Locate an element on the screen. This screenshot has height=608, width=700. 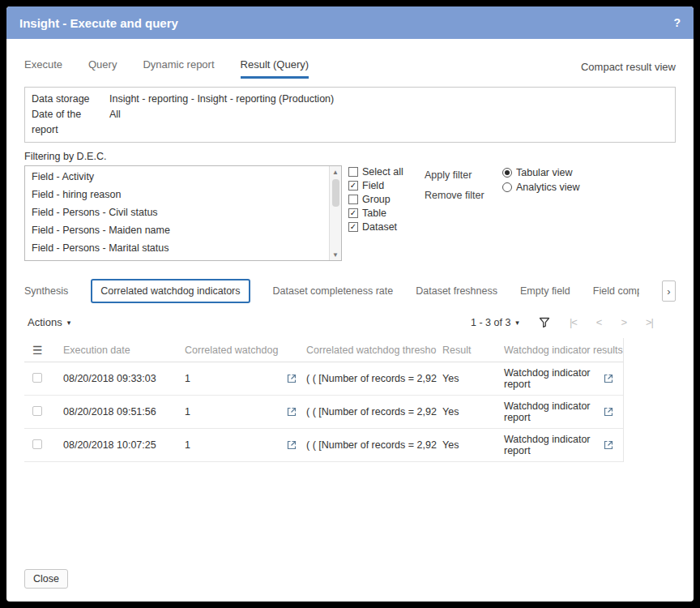
report-date-row: Date of the report All is located at coordinates (350, 122).